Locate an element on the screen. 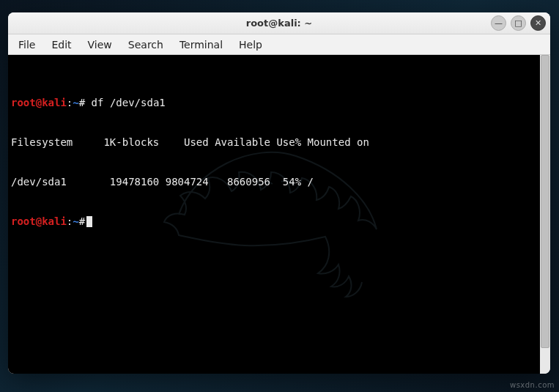 The height and width of the screenshot is (392, 559). menu-search: Search is located at coordinates (146, 45).